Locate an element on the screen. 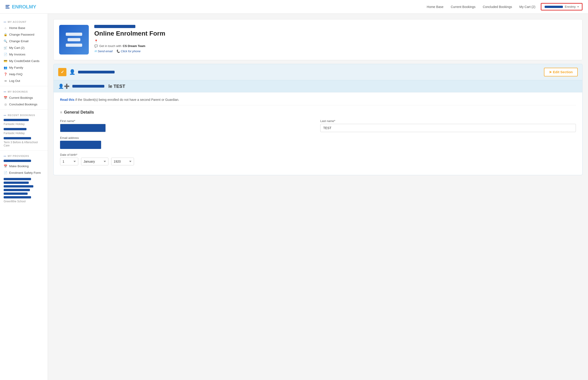 The height and width of the screenshot is (380, 588). nav-home-base: Home Base is located at coordinates (435, 7).